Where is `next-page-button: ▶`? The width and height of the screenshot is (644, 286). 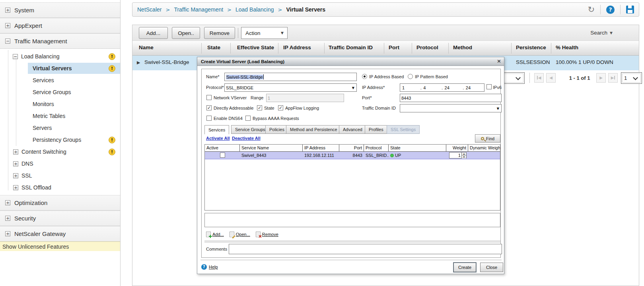
next-page-button: ▶ is located at coordinates (601, 78).